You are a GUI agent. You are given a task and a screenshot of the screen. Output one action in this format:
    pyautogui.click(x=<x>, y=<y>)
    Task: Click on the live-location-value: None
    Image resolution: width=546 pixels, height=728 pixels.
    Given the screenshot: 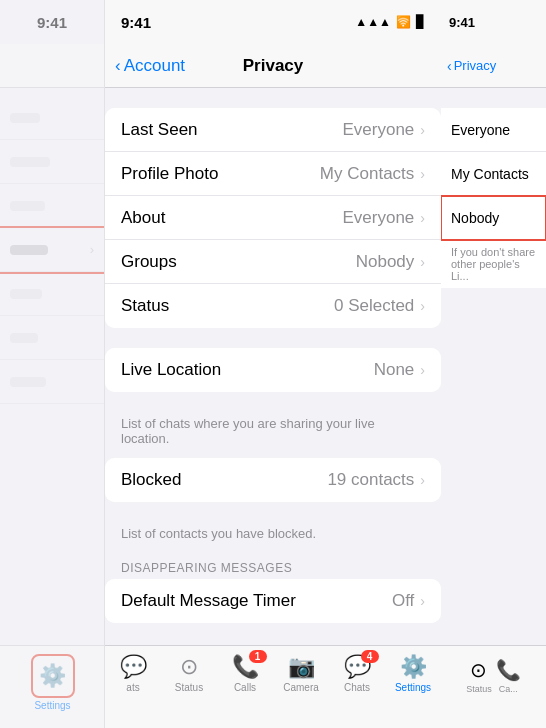 What is the action you would take?
    pyautogui.click(x=394, y=370)
    